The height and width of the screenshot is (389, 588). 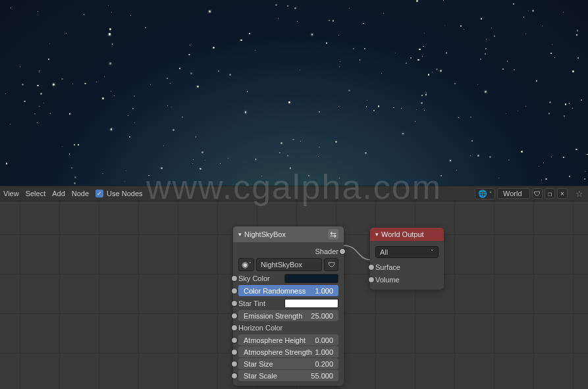 What do you see at coordinates (407, 252) in the screenshot?
I see `target-dropdown: All ˅` at bounding box center [407, 252].